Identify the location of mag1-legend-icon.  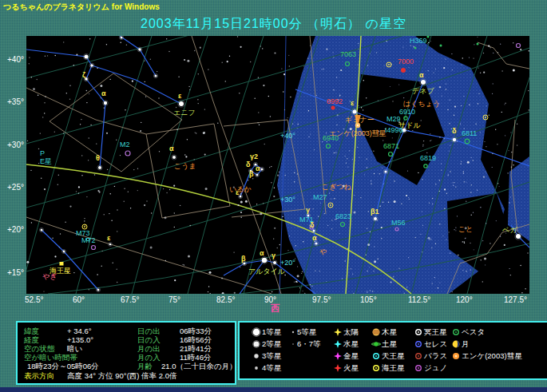
(256, 332).